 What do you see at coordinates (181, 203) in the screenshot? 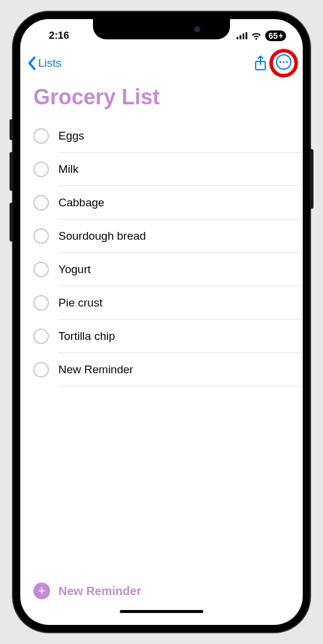
I see `reminder-text: Cabbage` at bounding box center [181, 203].